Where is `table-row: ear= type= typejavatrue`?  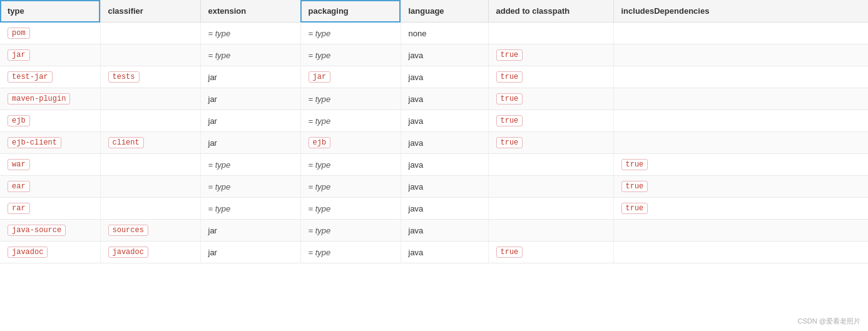
table-row: ear= type= typejavatrue is located at coordinates (434, 186).